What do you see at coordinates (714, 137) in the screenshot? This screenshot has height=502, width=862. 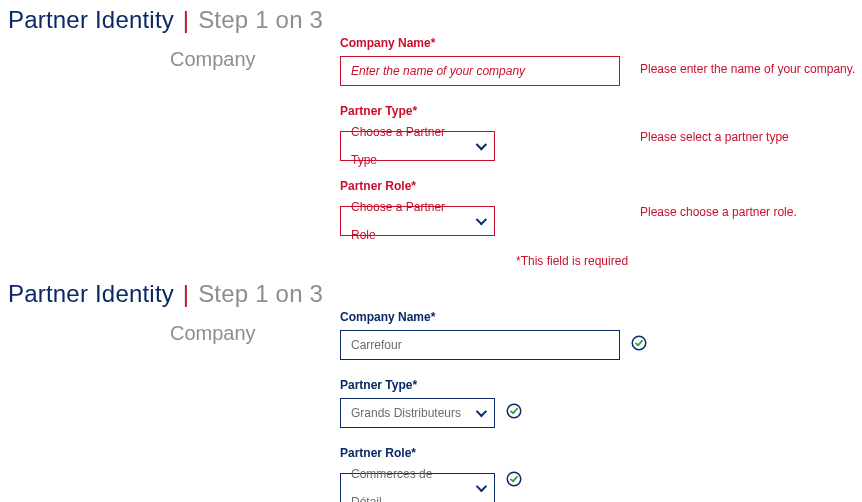 I see `partner-type-error: Please select a partner type` at bounding box center [714, 137].